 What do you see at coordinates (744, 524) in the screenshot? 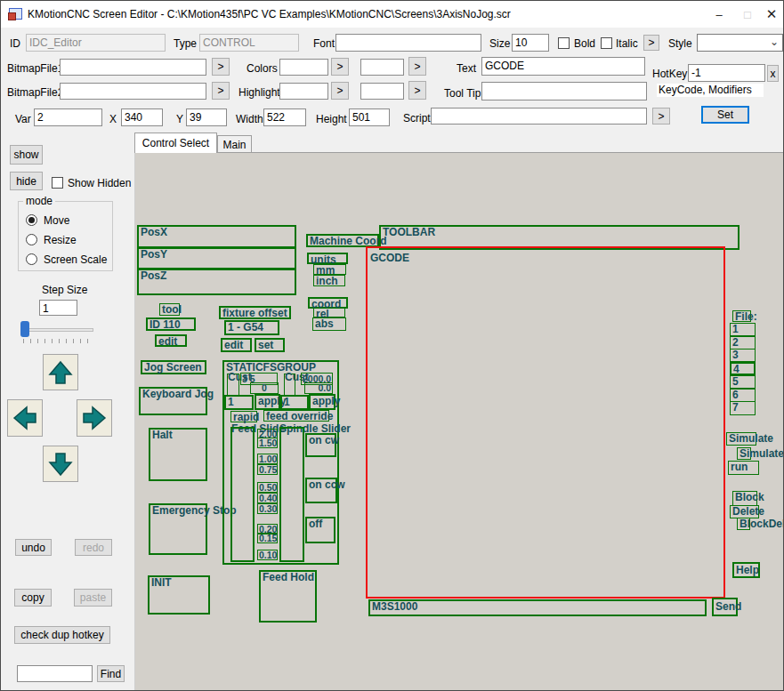
I see `block-delete-control: BlockDel` at bounding box center [744, 524].